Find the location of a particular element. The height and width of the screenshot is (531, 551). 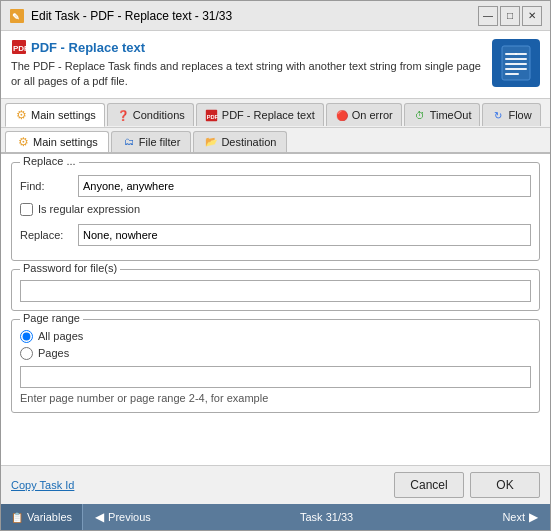

file-filter-icon: 🗂 is located at coordinates (129, 142).